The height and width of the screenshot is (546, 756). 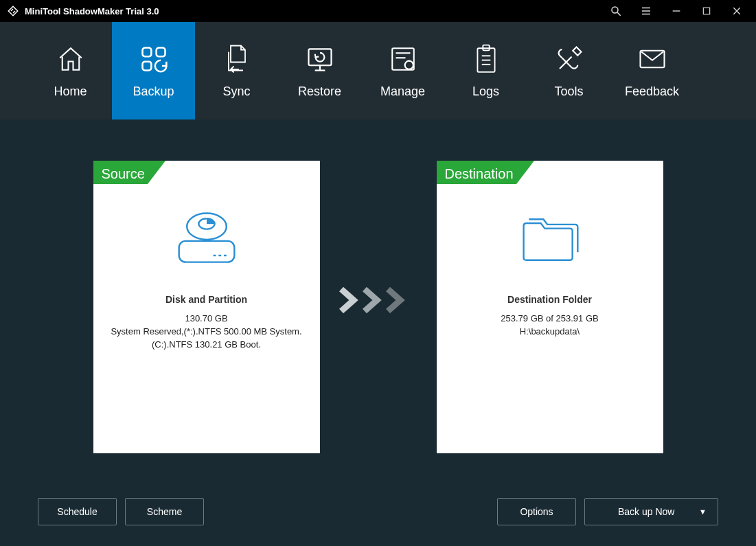 I want to click on app-title: MiniTool ShadowMaker Trial 3.0, so click(x=92, y=11).